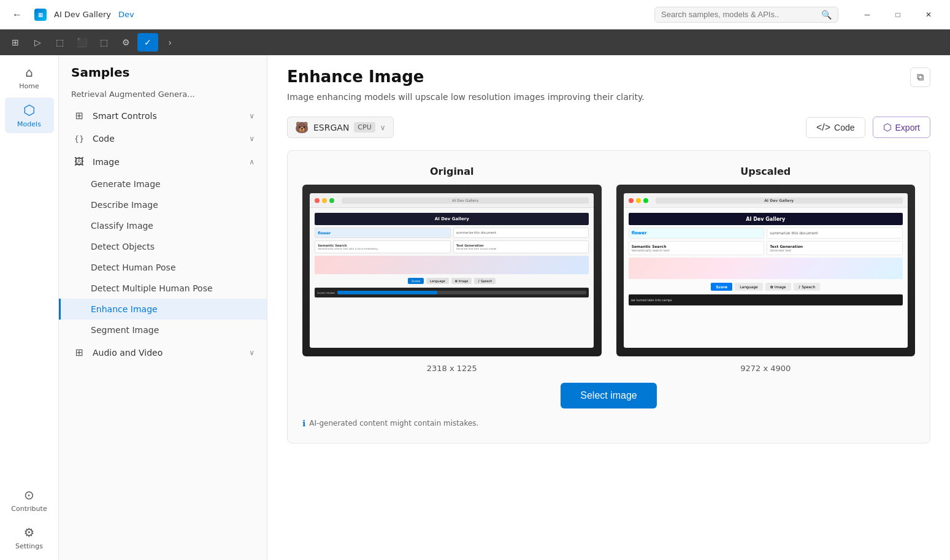 This screenshot has width=950, height=560. Describe the element at coordinates (163, 205) in the screenshot. I see `sidebar-sub-describe-image: Describe Image` at that location.